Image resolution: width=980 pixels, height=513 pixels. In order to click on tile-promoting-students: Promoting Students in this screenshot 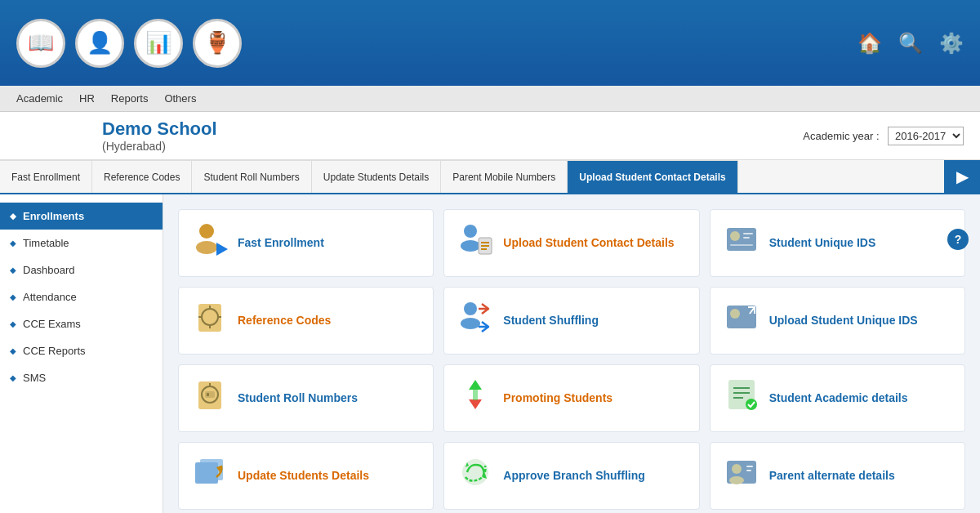, I will do `click(572, 399)`.